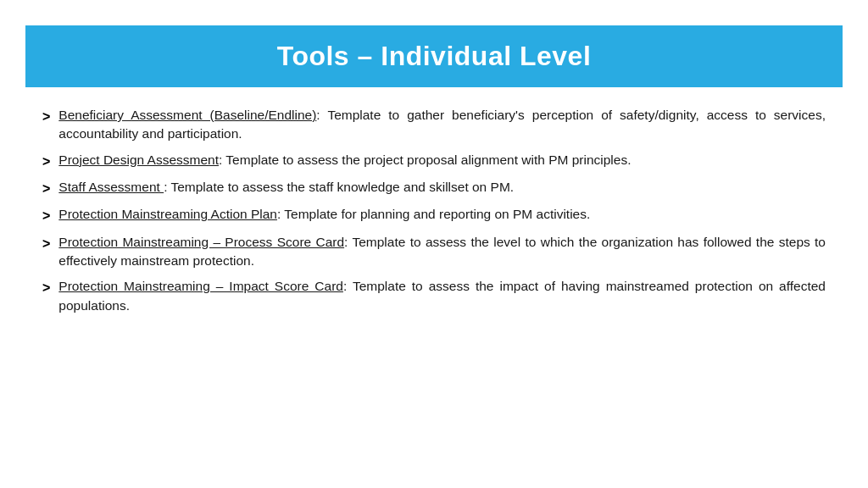  Describe the element at coordinates (434, 56) in the screenshot. I see `slide-title: Tools – Individual Level` at that location.